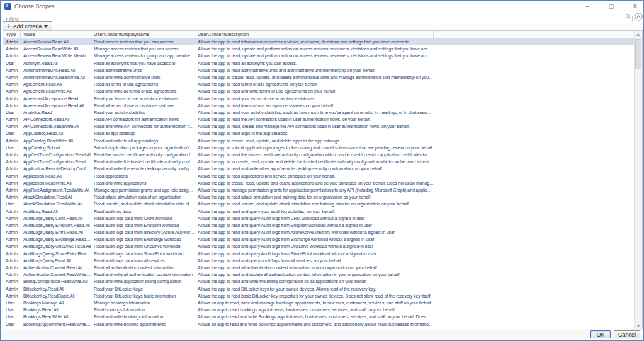 The width and height of the screenshot is (644, 341). I want to click on cell-value: AuditLogsQuery-Endpoint.Read.All, so click(56, 226).